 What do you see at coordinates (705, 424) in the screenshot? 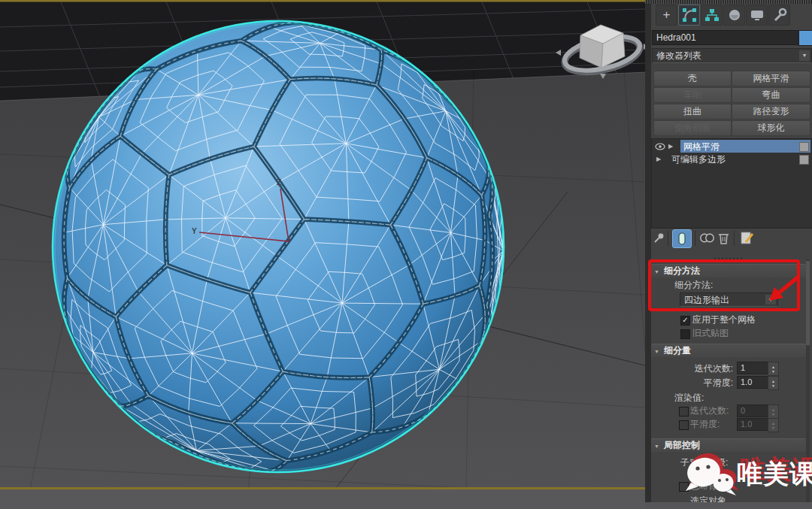
I see `render-smoothness-label: 平滑度:` at bounding box center [705, 424].